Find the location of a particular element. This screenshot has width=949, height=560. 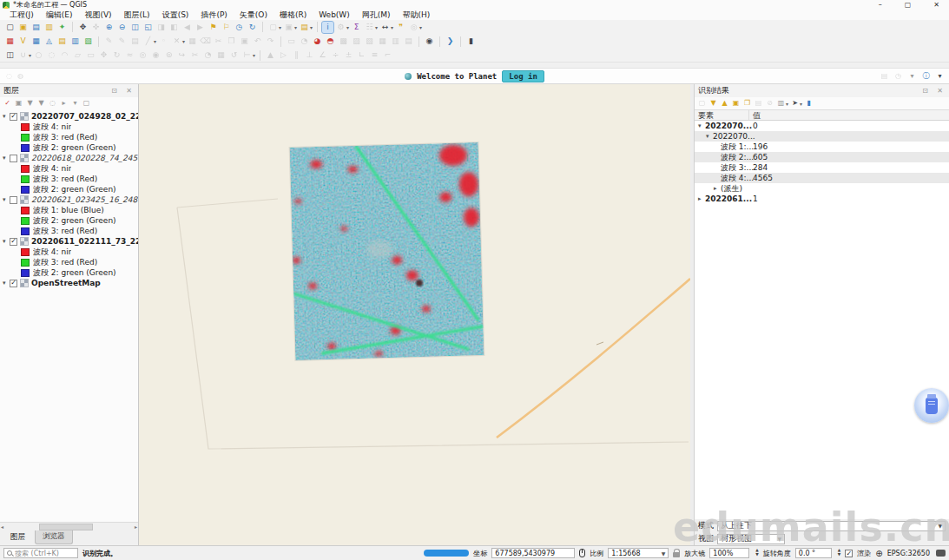

open-project-icon: ▣ is located at coordinates (23, 28).